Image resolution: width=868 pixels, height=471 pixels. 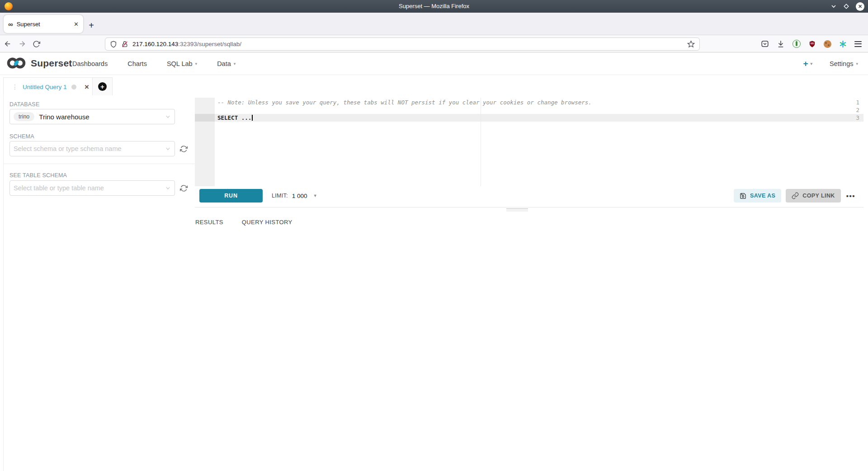 I want to click on bookmark-star-icon, so click(x=691, y=44).